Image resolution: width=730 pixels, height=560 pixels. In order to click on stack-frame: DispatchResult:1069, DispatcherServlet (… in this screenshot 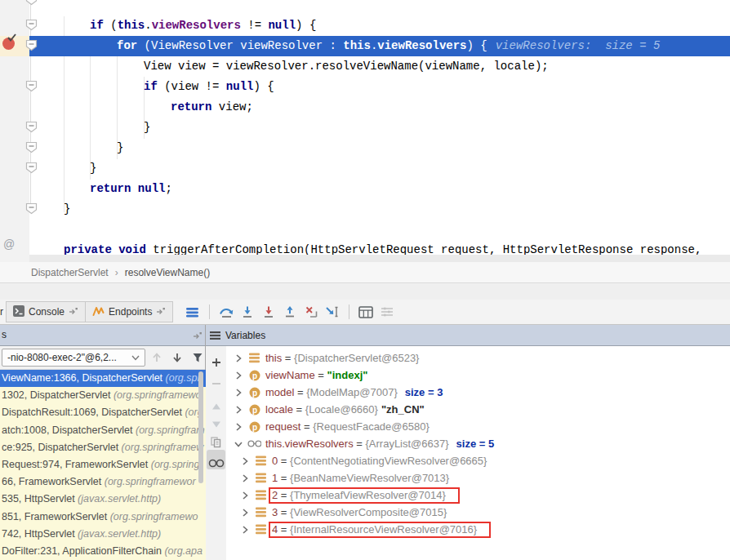, I will do `click(103, 413)`.